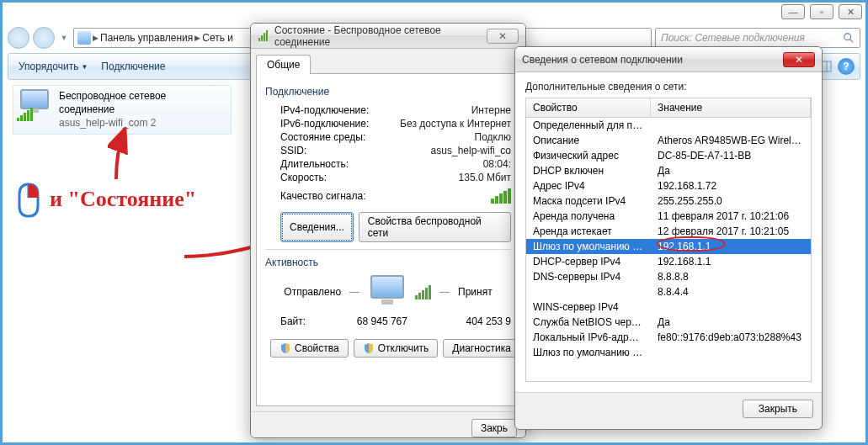  I want to click on cell-property: DHCP-сервер IPv4, so click(588, 262).